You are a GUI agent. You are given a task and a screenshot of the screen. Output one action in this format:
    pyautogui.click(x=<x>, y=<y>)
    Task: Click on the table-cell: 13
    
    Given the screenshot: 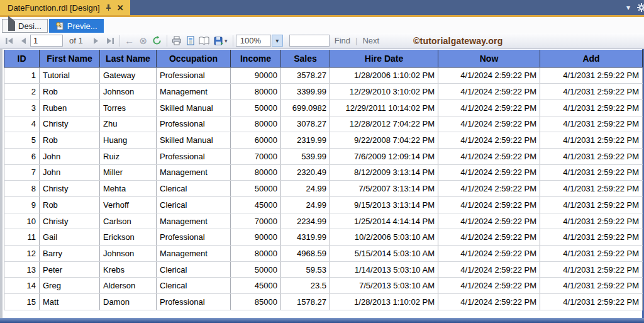 What is the action you would take?
    pyautogui.click(x=22, y=269)
    